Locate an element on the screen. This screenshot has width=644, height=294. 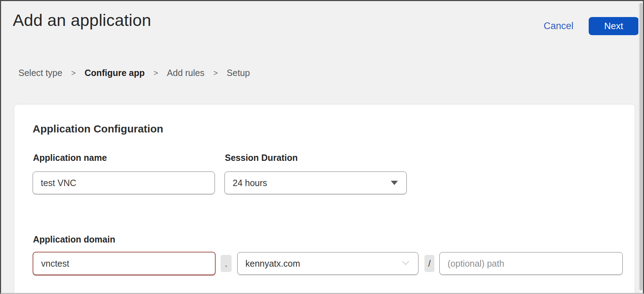
application-name-label: Application name is located at coordinates (70, 158).